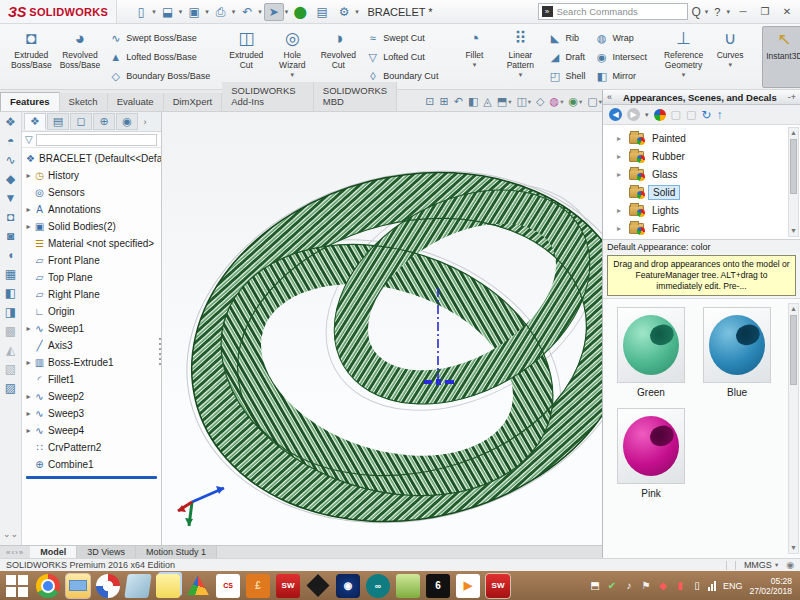 The width and height of the screenshot is (800, 600). What do you see at coordinates (108, 586) in the screenshot?
I see `pinwheel-app-icon` at bounding box center [108, 586].